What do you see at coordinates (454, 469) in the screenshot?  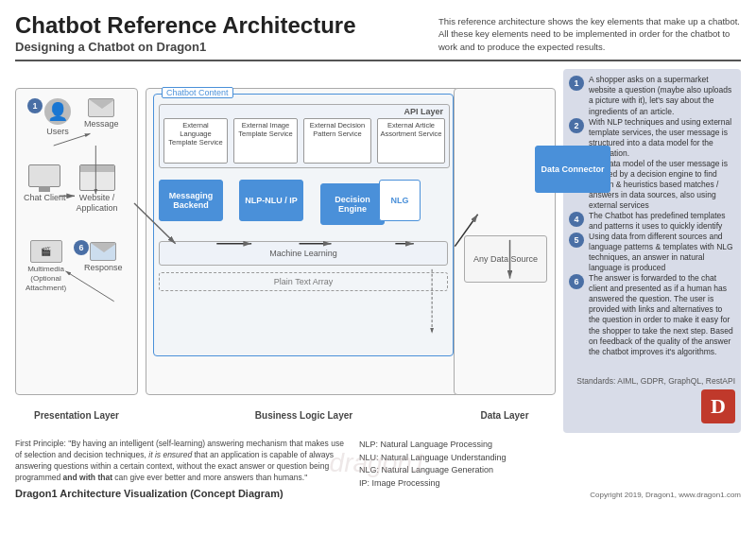 I see `footer-nlp-definitions: NLP: Natural Language ProcessingNLU: Nat…` at bounding box center [454, 469].